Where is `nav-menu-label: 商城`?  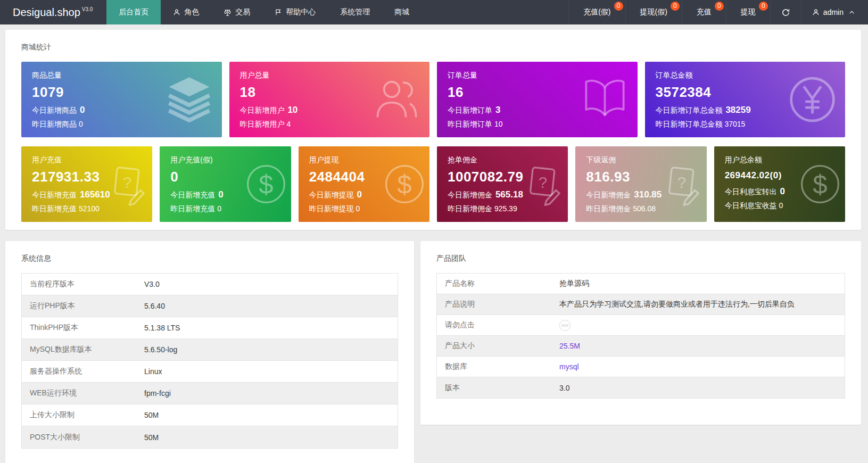 nav-menu-label: 商城 is located at coordinates (402, 12).